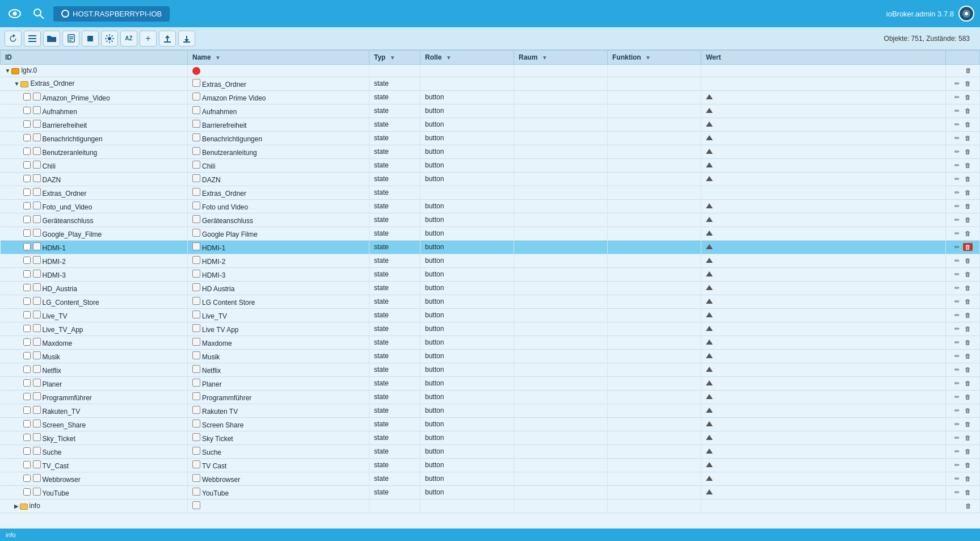  What do you see at coordinates (490, 424) in the screenshot?
I see `table-row: Screen_ShareScreen Sharestatebutton ✏ 🗑` at bounding box center [490, 424].